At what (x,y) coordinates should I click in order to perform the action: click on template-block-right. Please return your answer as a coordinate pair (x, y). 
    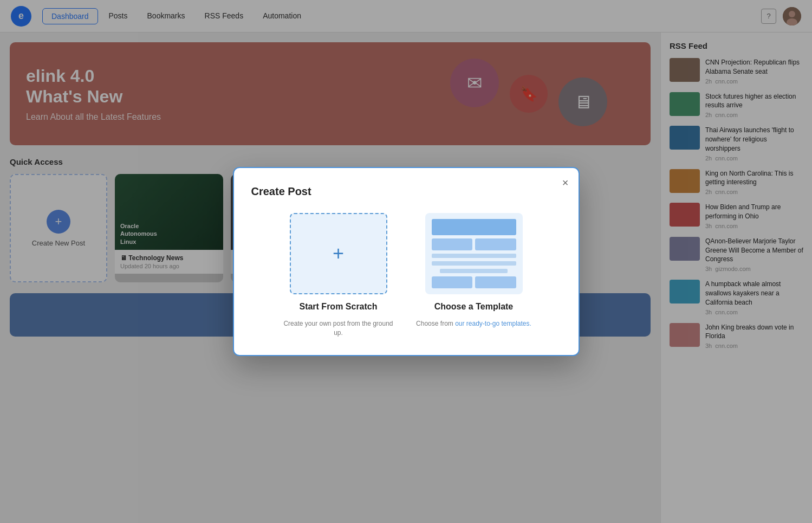
    Looking at the image, I should click on (496, 244).